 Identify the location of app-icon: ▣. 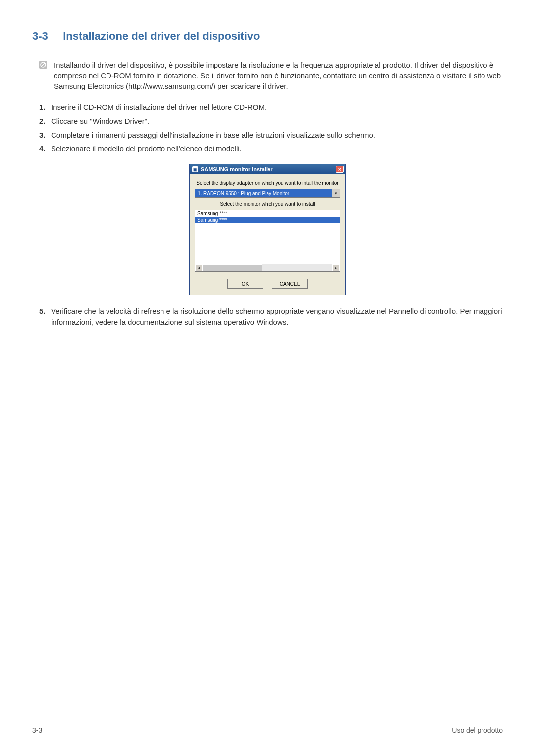
(195, 169).